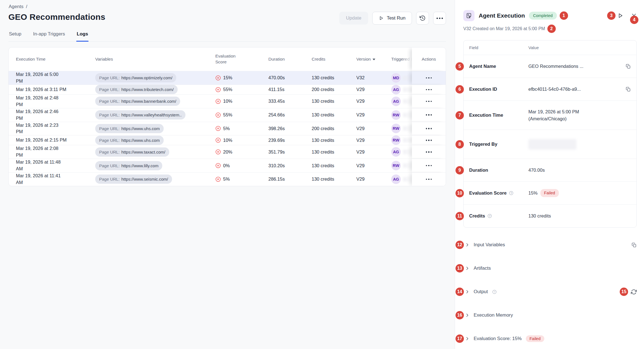  Describe the element at coordinates (227, 115) in the screenshot. I see `table-row: Mar 19, 2026 at 2:46PM Page URL: https:/…` at that location.